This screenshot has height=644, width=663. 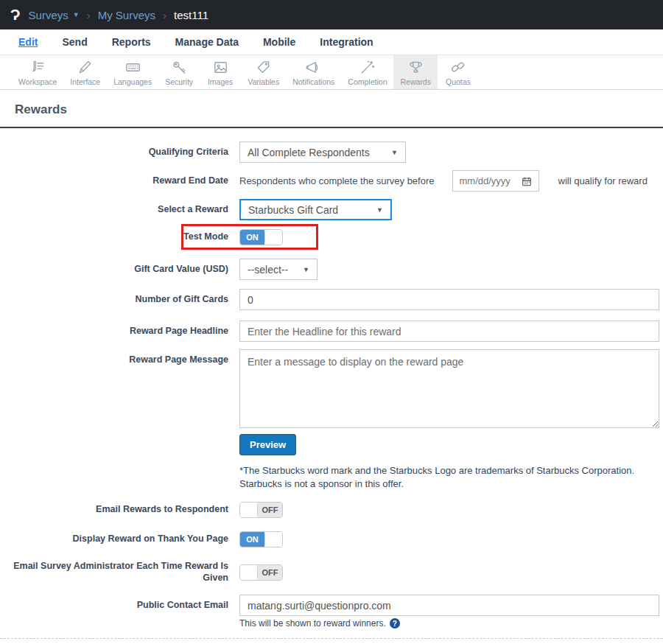 I want to click on tool-label: Languages, so click(x=133, y=82).